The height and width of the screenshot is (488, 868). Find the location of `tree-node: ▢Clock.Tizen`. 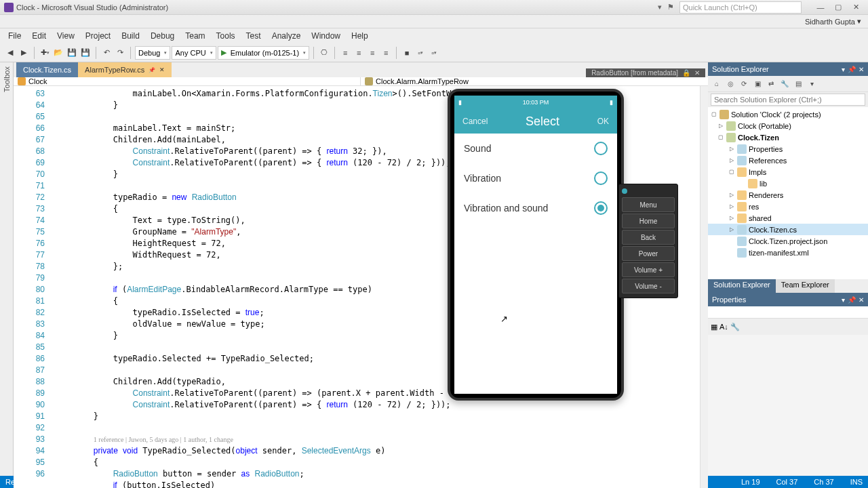

tree-node: ▢Clock.Tizen is located at coordinates (788, 137).